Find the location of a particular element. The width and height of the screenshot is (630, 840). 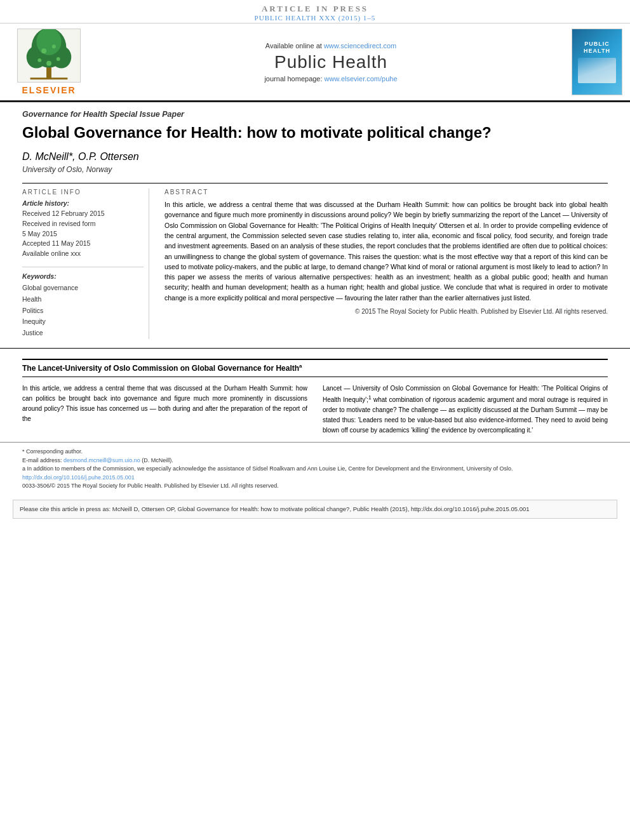

thumb-text: PUBLICHEALTH is located at coordinates (597, 48).